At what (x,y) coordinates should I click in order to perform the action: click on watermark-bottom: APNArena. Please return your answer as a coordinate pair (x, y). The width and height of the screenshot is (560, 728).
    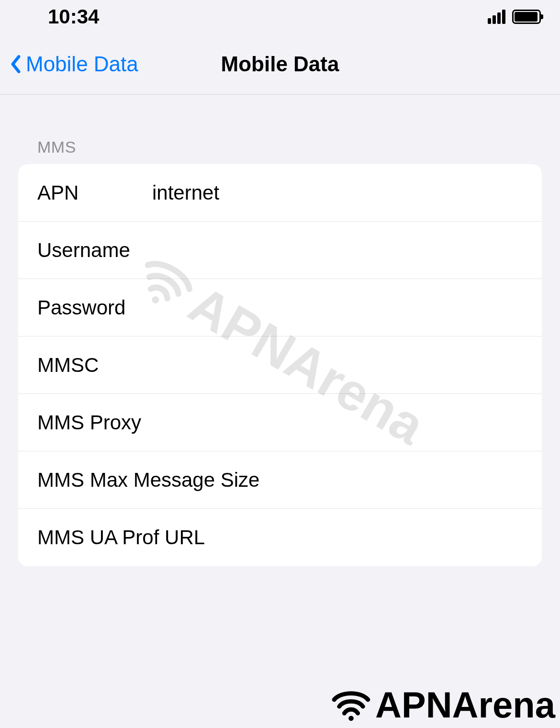
    Looking at the image, I should click on (443, 705).